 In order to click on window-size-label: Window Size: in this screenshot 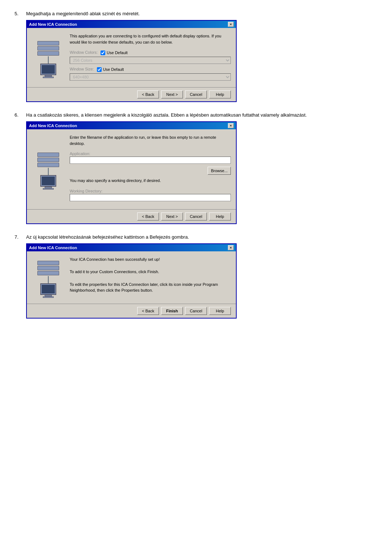, I will do `click(82, 69)`.